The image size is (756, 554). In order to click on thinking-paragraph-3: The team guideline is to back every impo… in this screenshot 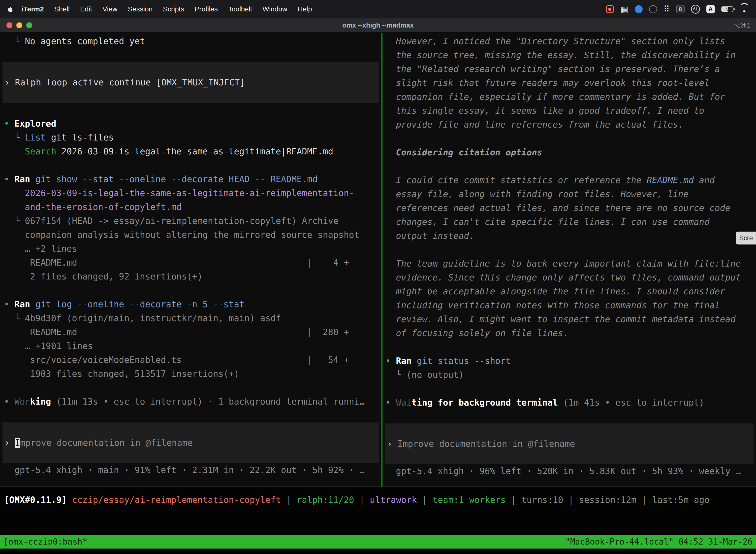, I will do `click(569, 298)`.